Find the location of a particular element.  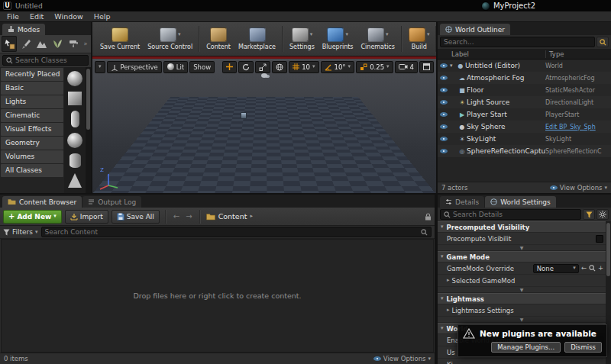

outliner-search-button is located at coordinates (603, 42).